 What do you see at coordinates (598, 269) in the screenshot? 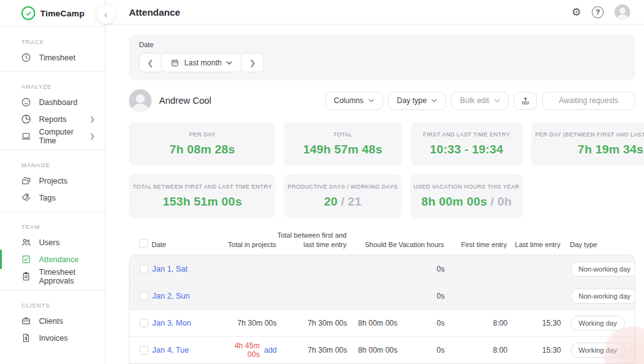
I see `cell-day-type: Non-working day` at bounding box center [598, 269].